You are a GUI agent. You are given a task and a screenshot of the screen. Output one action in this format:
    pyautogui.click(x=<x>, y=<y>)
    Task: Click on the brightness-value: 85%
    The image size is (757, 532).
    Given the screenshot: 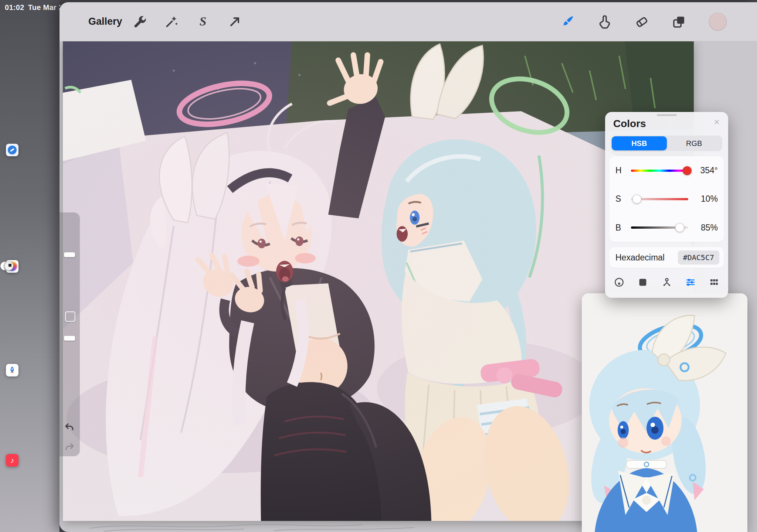 What is the action you would take?
    pyautogui.click(x=706, y=228)
    